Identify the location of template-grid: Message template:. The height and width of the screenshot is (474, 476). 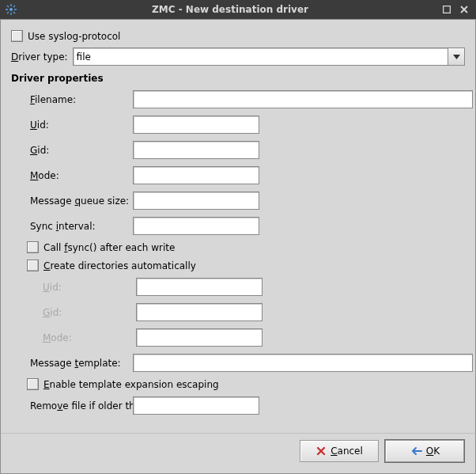
(240, 362).